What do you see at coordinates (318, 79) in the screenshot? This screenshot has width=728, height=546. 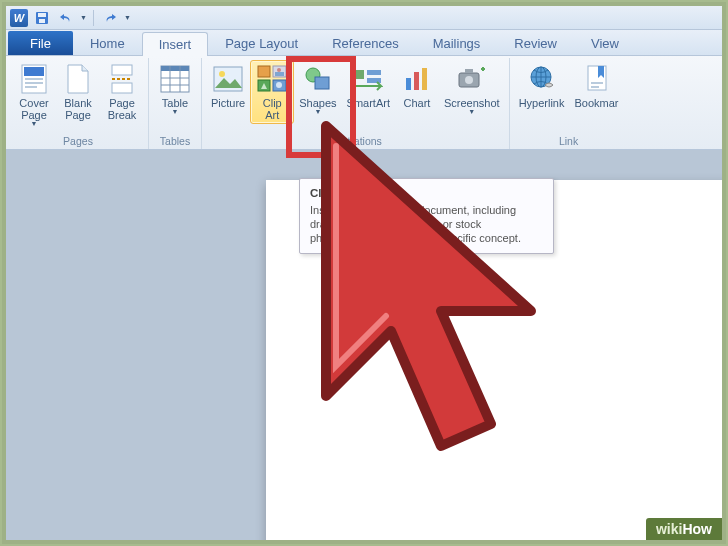 I see `shapes-icon` at bounding box center [318, 79].